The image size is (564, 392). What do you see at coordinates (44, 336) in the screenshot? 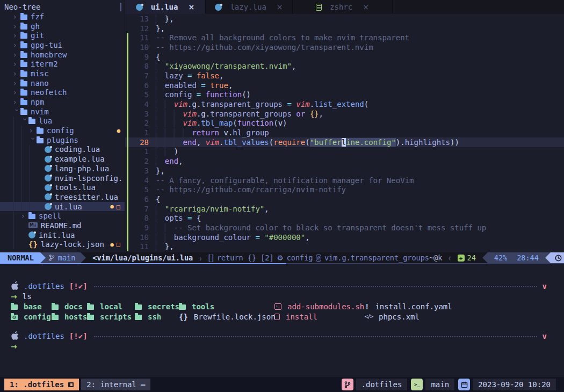
I see `cwd-label: .dotfiles` at bounding box center [44, 336].